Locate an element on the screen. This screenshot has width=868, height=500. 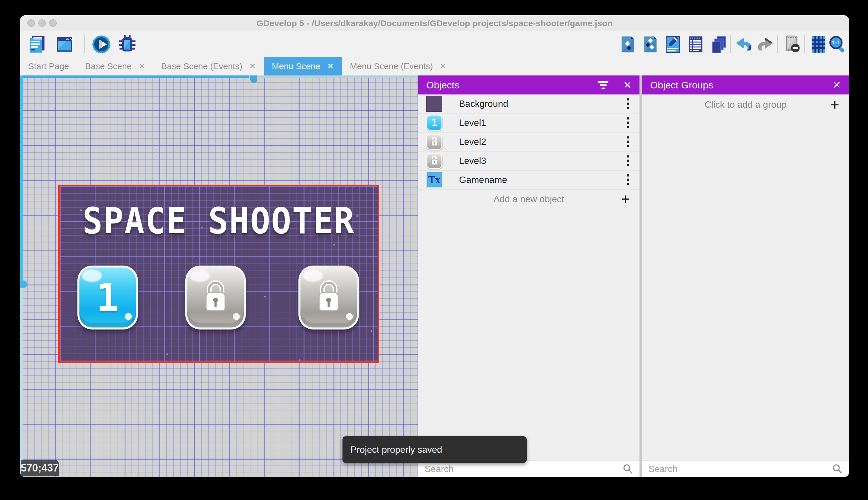
close-window-button is located at coordinates (31, 23).